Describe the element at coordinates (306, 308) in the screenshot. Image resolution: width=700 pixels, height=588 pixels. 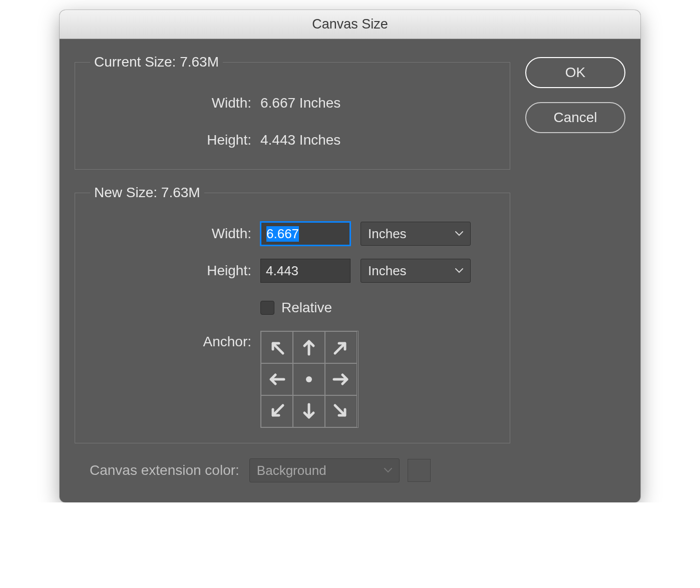
I see `relative-label: Relative` at that location.